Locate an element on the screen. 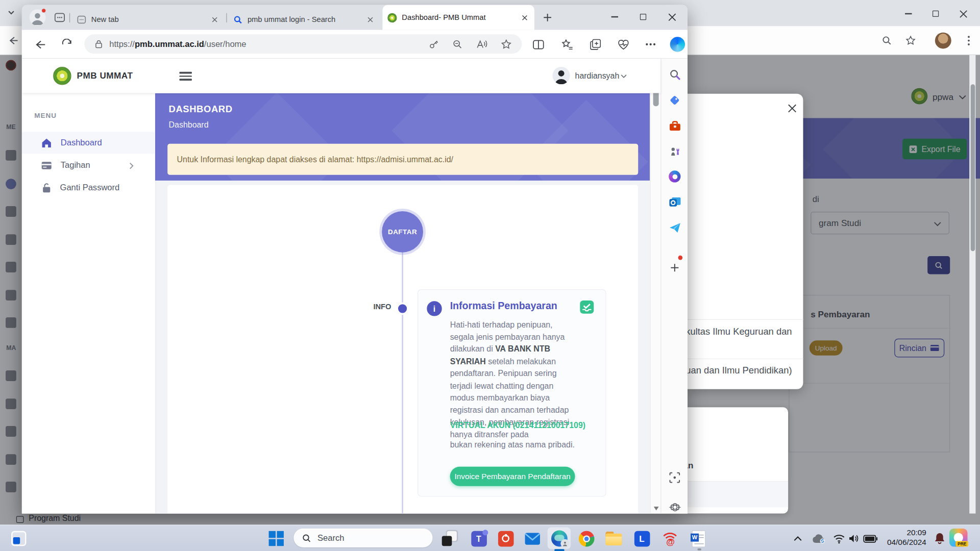 Image resolution: width=980 pixels, height=551 pixels. modal-row-fragment: kultas Ilmu Keguruan dan is located at coordinates (744, 332).